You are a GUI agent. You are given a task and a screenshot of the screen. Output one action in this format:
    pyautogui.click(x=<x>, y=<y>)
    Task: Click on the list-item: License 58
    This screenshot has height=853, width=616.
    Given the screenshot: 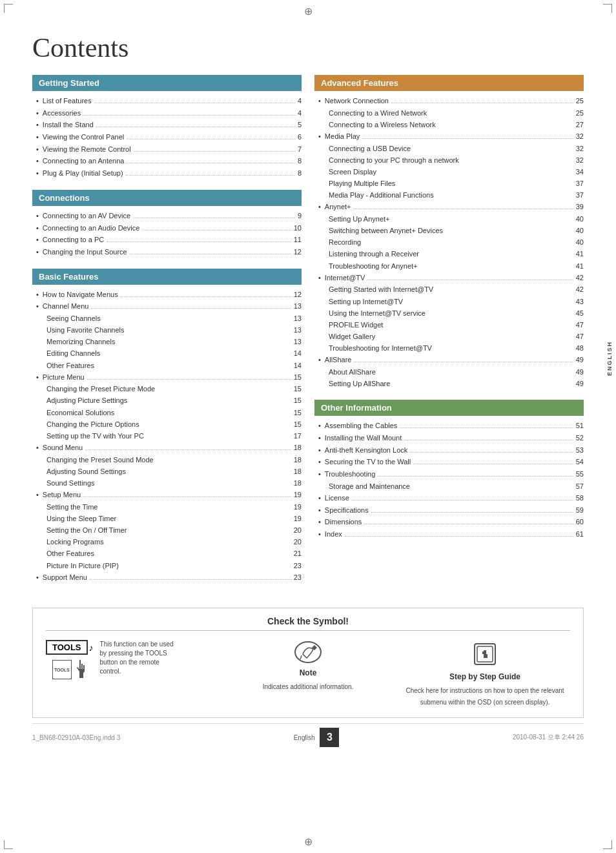 What is the action you would take?
    pyautogui.click(x=451, y=498)
    